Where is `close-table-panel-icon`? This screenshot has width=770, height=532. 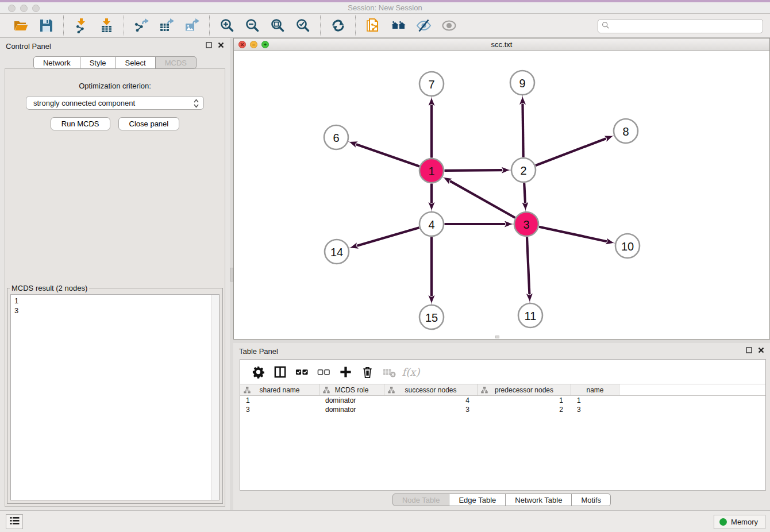
close-table-panel-icon is located at coordinates (761, 350).